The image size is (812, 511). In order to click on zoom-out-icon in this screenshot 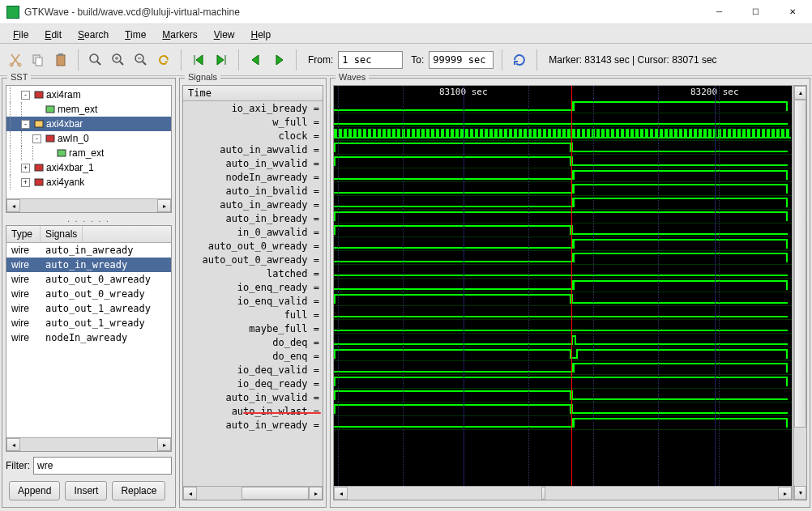, I will do `click(141, 60)`.